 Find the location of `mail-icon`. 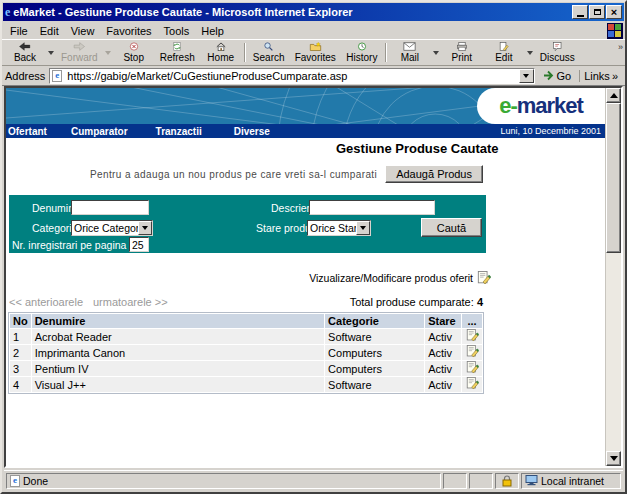

mail-icon is located at coordinates (410, 46).